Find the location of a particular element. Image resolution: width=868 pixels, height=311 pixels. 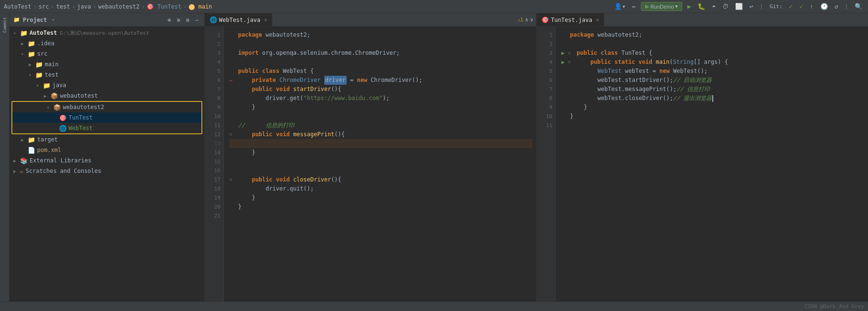

stop-icon: ⬜ is located at coordinates (739, 7).